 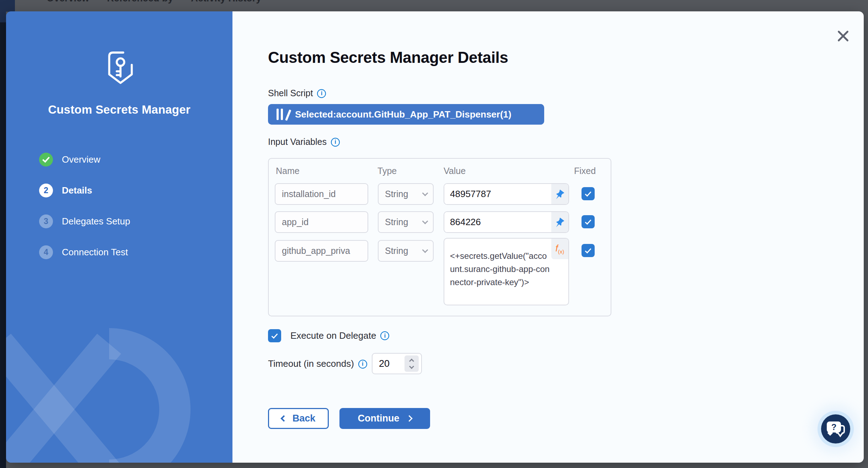 What do you see at coordinates (403, 114) in the screenshot?
I see `selected-shell-script-value: Selected:account.GitHub_App_PAT_Dispense…` at bounding box center [403, 114].